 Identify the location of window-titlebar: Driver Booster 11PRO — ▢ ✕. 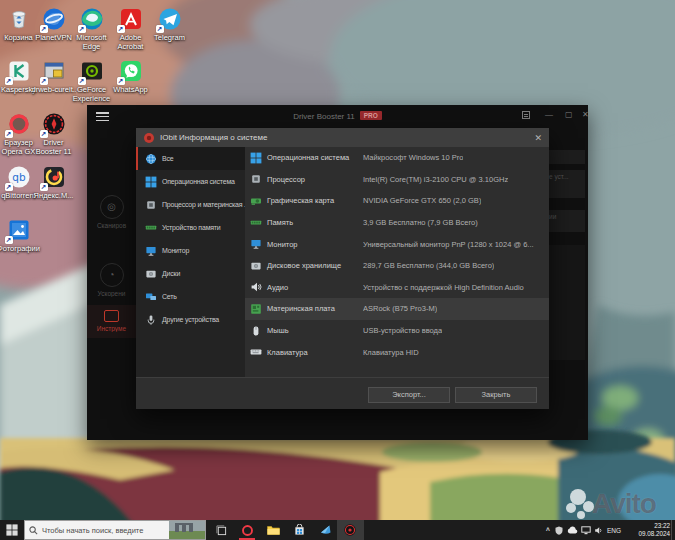
(338, 116).